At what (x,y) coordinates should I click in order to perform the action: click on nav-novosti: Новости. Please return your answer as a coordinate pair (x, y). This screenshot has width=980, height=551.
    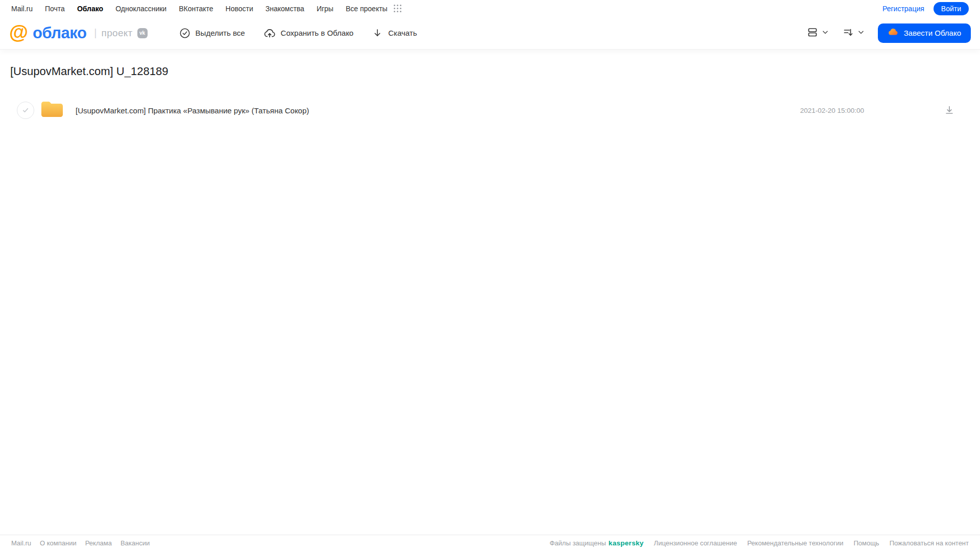
    Looking at the image, I should click on (240, 9).